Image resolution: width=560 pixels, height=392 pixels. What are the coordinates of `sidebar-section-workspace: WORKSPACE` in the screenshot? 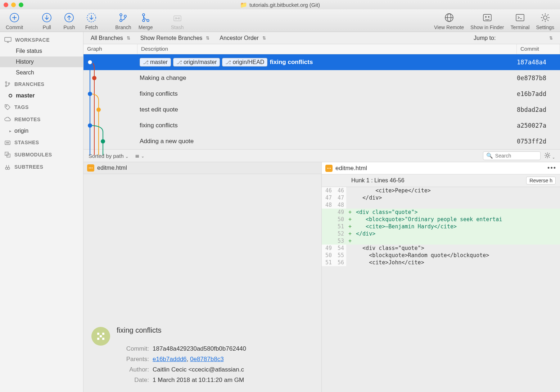 It's located at (42, 40).